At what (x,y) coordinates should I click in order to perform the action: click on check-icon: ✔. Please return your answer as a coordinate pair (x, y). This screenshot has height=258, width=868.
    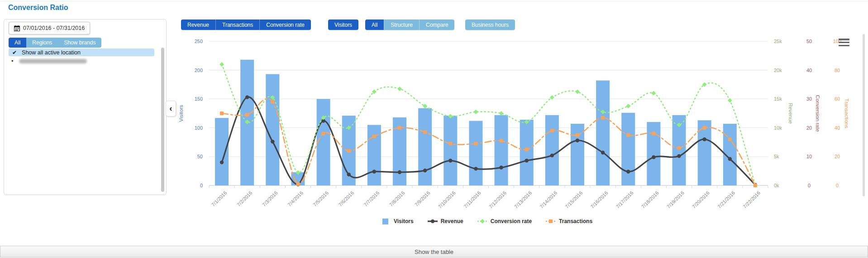
    Looking at the image, I should click on (14, 53).